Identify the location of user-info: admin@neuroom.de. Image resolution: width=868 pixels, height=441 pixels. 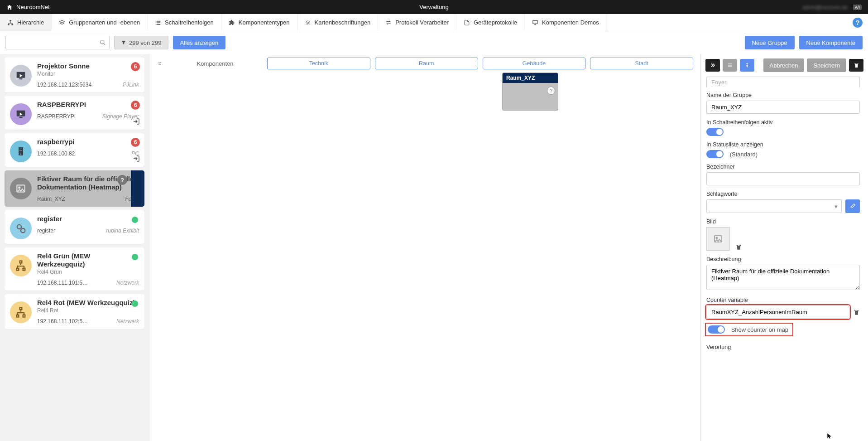
(825, 7).